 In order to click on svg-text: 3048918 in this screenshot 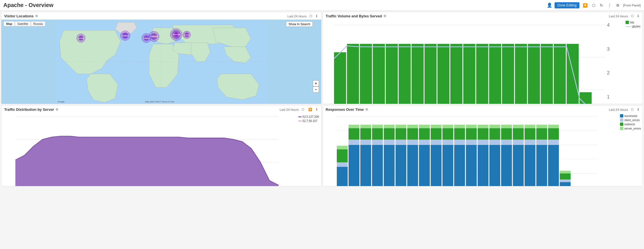, I will do `click(125, 36)`.